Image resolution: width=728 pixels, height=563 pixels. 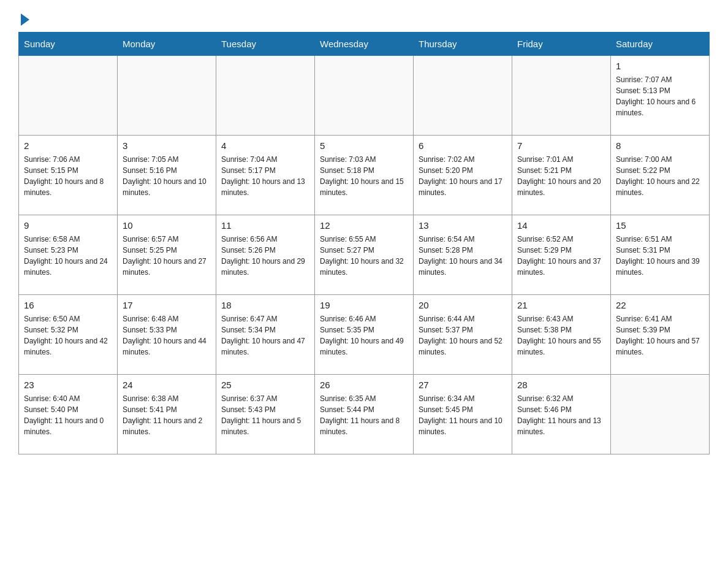 What do you see at coordinates (660, 256) in the screenshot?
I see `day-info: Sunrise: 6:51 AM Sunset: 5:31 PM Dayligh…` at bounding box center [660, 256].